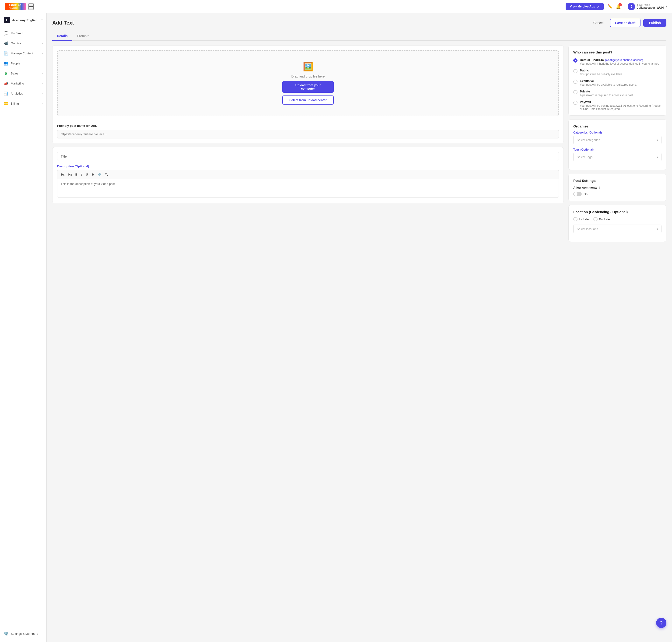 Image resolution: width=672 pixels, height=642 pixels. What do you see at coordinates (577, 194) in the screenshot?
I see `comments-toggle` at bounding box center [577, 194].